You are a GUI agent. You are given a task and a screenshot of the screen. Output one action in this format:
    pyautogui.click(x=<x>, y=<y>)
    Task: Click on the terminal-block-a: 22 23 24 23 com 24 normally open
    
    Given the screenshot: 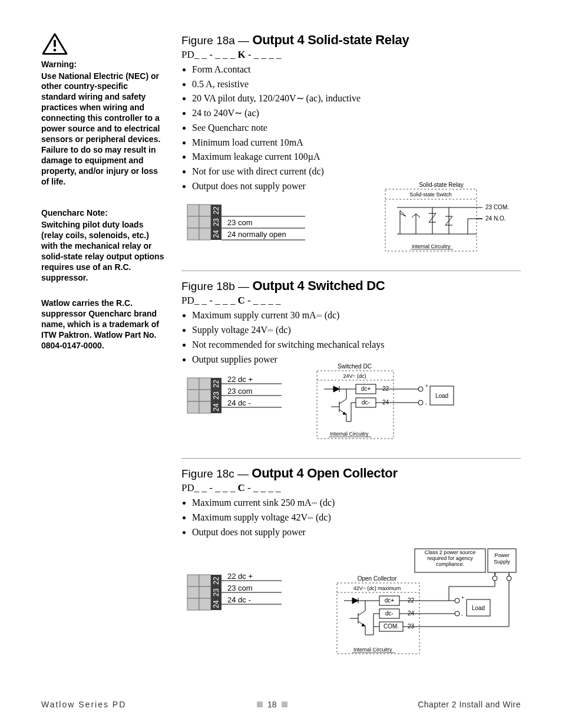 What is the action you would take?
    pyautogui.click(x=246, y=222)
    